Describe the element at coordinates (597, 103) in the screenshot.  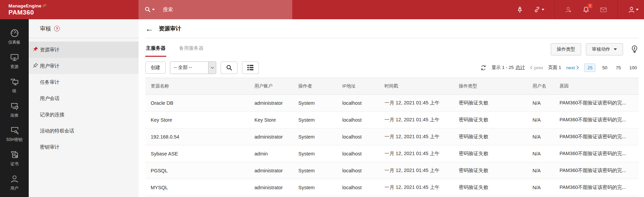
I see `cell-reason: PAM360不能验证该密码的完...` at that location.